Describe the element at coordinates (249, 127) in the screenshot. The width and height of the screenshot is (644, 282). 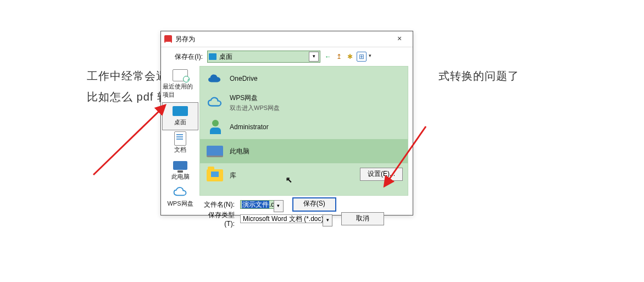
I see `file-item-name: Administrator` at that location.